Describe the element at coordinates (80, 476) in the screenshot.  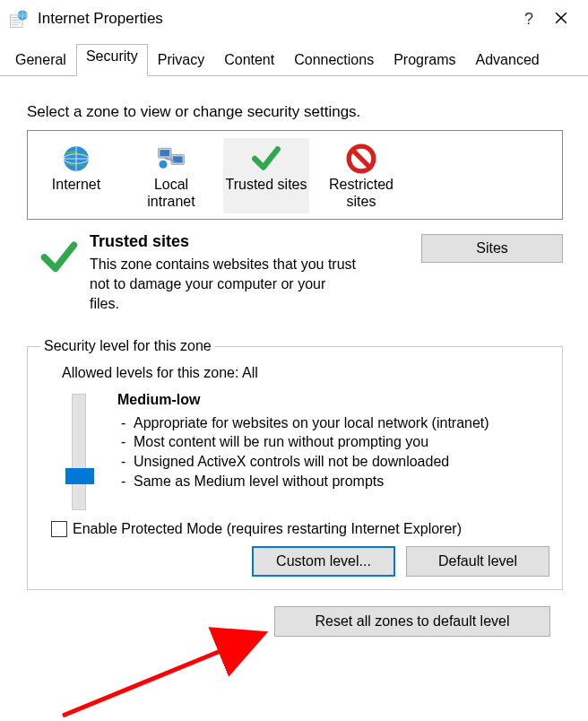
I see `slider-thumb` at that location.